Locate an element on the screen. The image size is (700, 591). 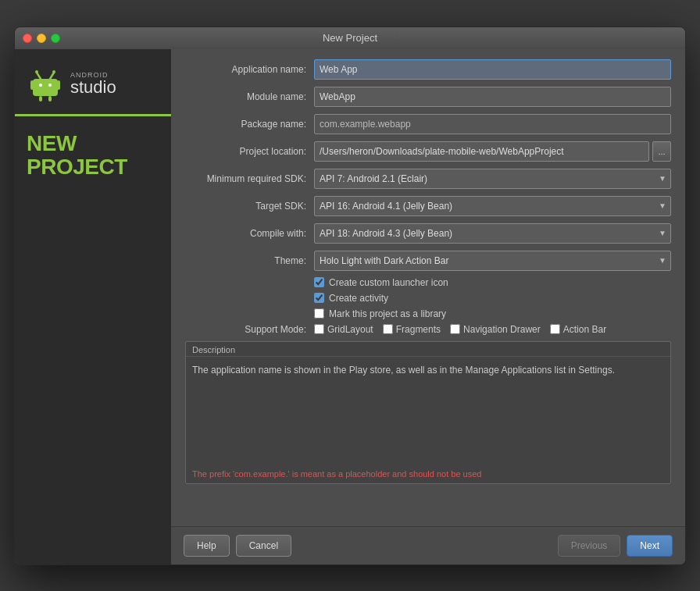
compile-with-row: Compile with: API 18: Android 4.3 (Jelly… is located at coordinates (428, 233).